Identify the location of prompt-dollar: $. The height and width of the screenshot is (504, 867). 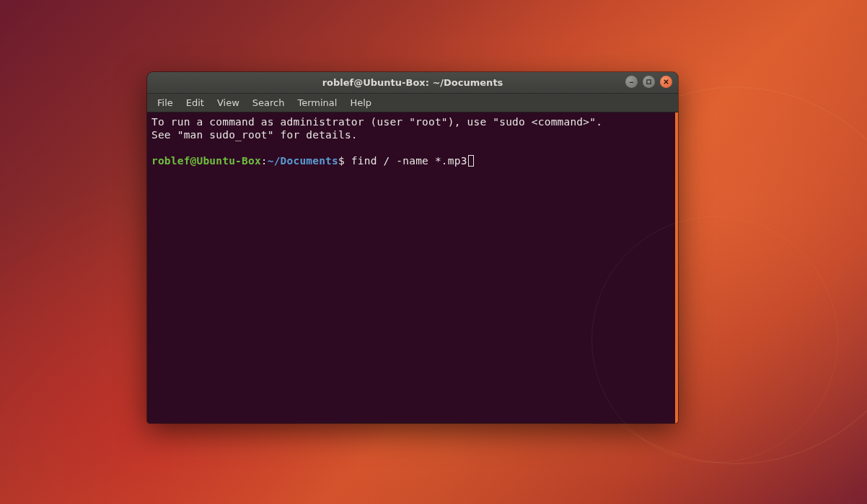
(342, 161).